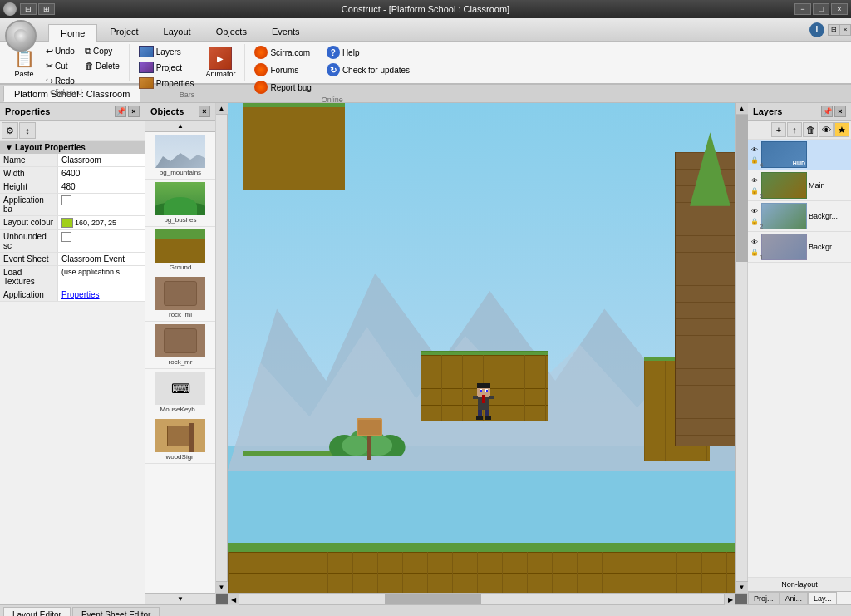  I want to click on bottom-tab-event-sheet: Event Sheet Editor, so click(116, 612).